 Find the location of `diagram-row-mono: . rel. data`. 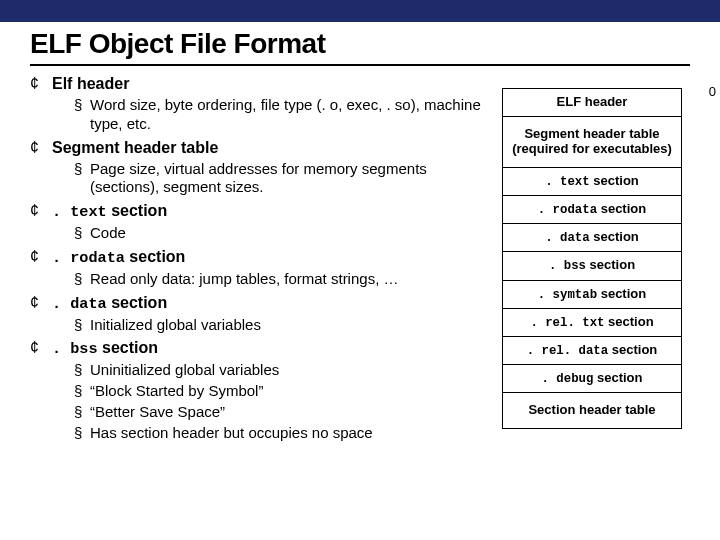

diagram-row-mono: . rel. data is located at coordinates (568, 351).